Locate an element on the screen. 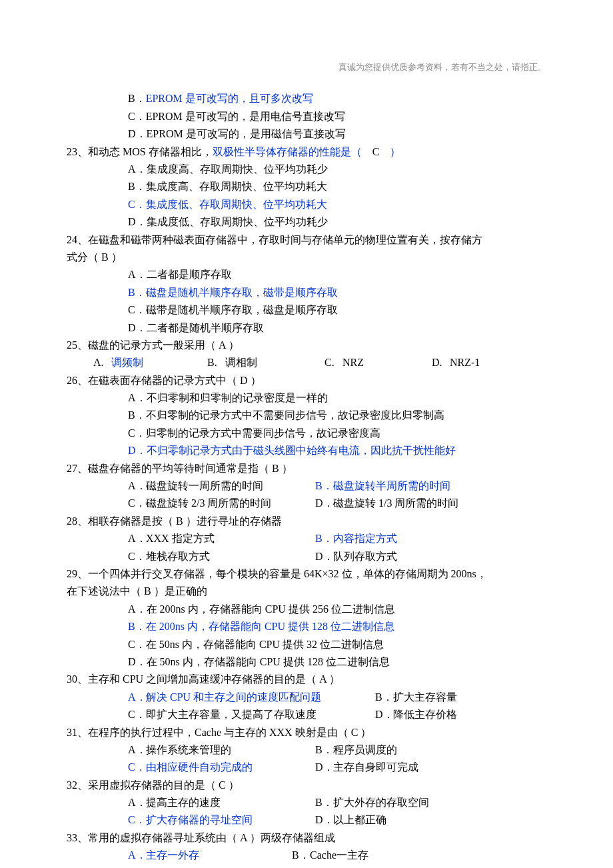 This screenshot has height=868, width=613. q24-option-d: 二者都是随机半顺序存取 is located at coordinates (205, 328).